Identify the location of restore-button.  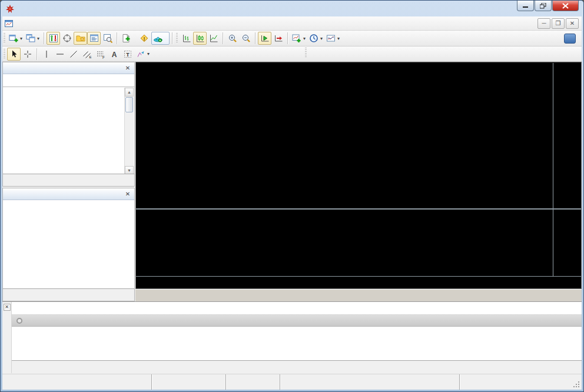
(543, 6).